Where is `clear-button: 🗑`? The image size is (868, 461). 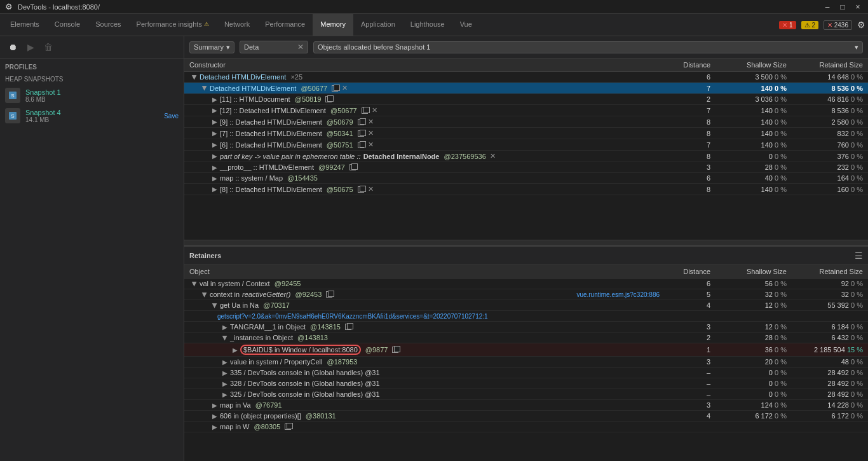
clear-button: 🗑 is located at coordinates (48, 47).